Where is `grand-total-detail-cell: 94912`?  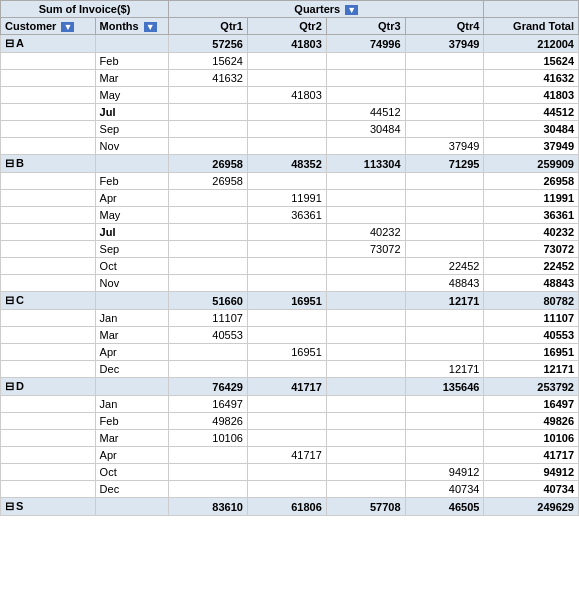 grand-total-detail-cell: 94912 is located at coordinates (532, 472).